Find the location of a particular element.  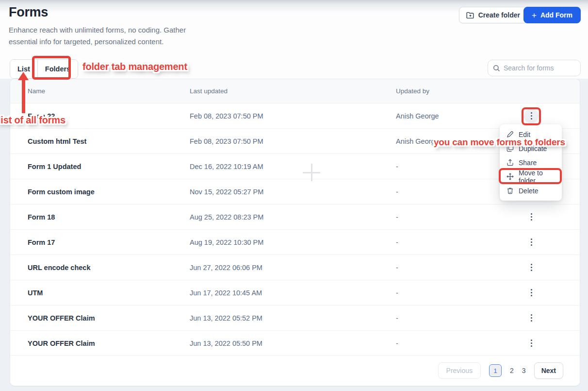

share-icon is located at coordinates (510, 162).